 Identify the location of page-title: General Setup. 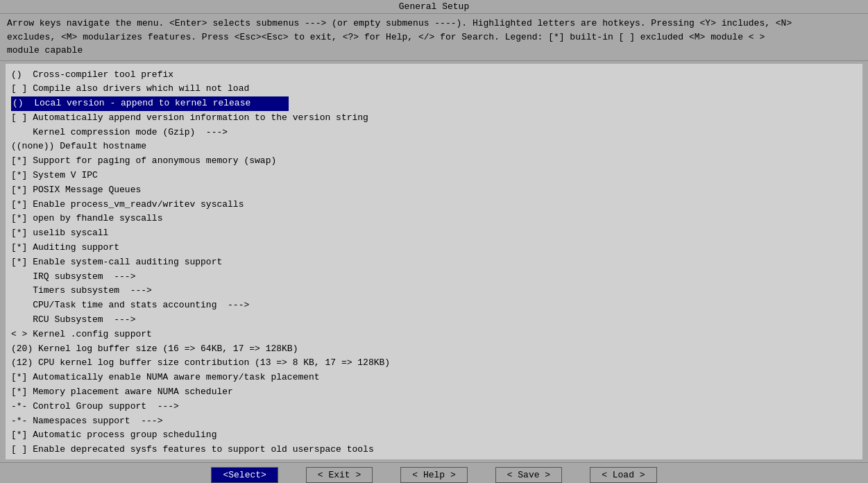
(434, 7).